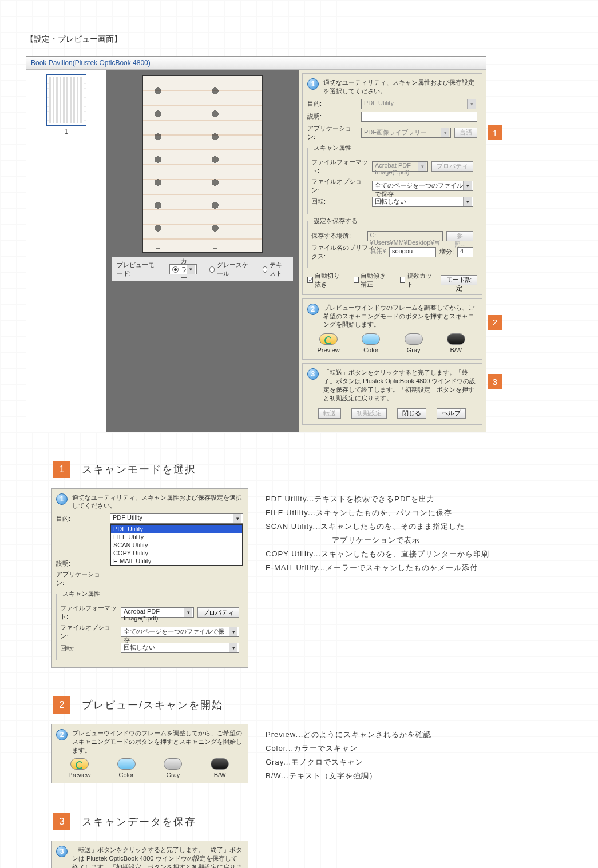 The height and width of the screenshot is (868, 598). Describe the element at coordinates (332, 133) in the screenshot. I see `app-label: アプリケーション:` at that location.